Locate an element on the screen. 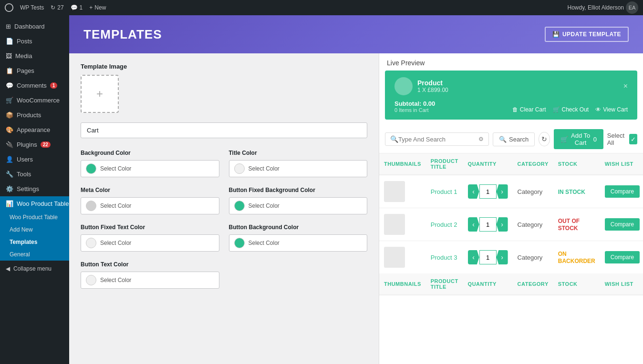 The height and width of the screenshot is (364, 643). sidebar-item-label: Products is located at coordinates (29, 115).